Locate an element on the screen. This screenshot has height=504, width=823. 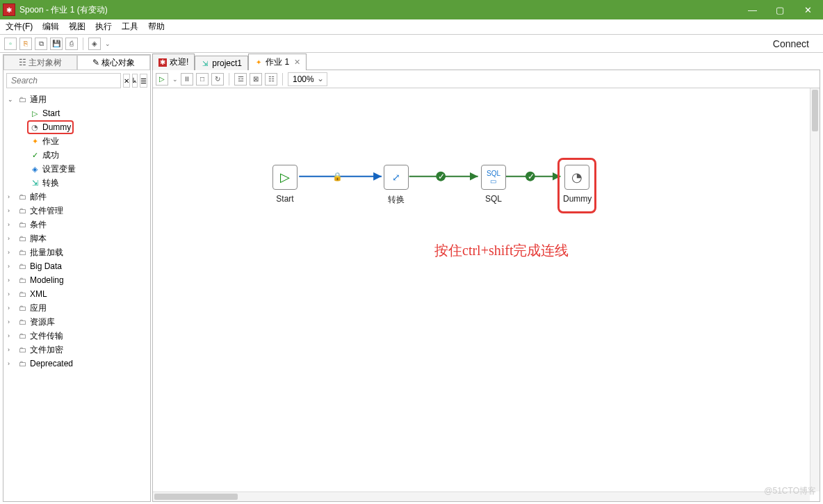
trans-icon: ⇲ is located at coordinates (205, 63).